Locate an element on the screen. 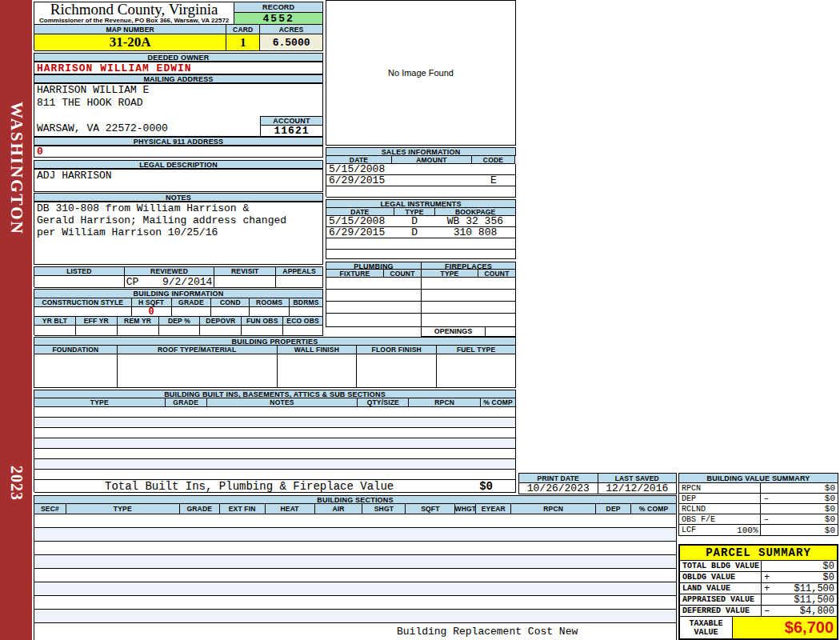 The height and width of the screenshot is (640, 840). fuel-type-label: FUEL TYPE is located at coordinates (477, 350).